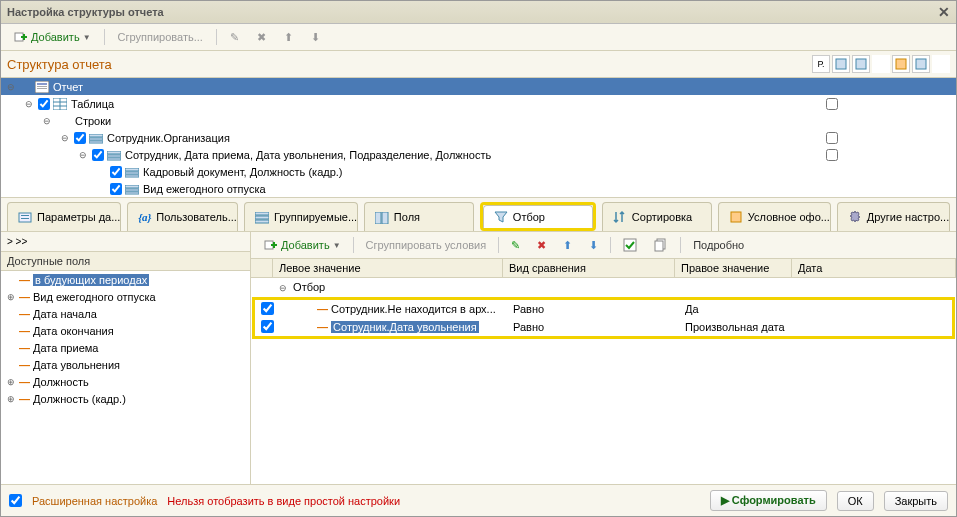 This screenshot has width=957, height=517. Describe the element at coordinates (478, 188) in the screenshot. I see `tree-row: Вид ежегодного отпуска` at that location.